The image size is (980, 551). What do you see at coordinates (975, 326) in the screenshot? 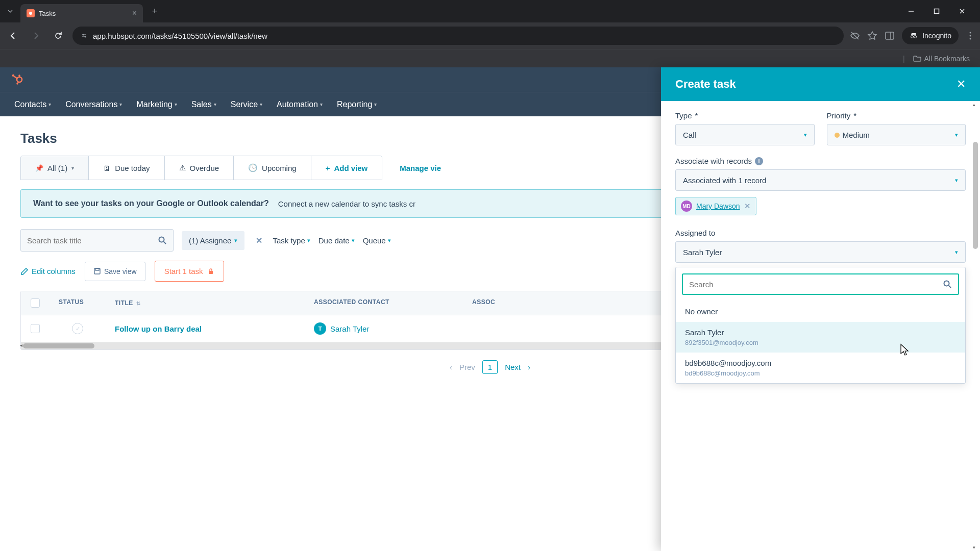
I see `panel-scrollbar: ▴ ▾` at bounding box center [975, 326].